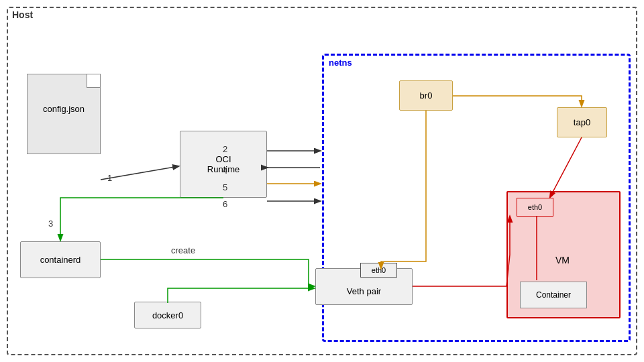 The width and height of the screenshot is (644, 362). I want to click on num6-label: 6, so click(225, 204).